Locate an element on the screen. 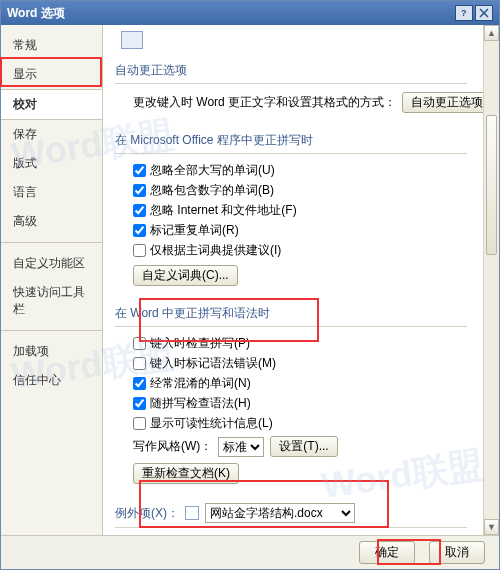 The height and width of the screenshot is (570, 500). chk-grammar-with-spelling is located at coordinates (140, 404).